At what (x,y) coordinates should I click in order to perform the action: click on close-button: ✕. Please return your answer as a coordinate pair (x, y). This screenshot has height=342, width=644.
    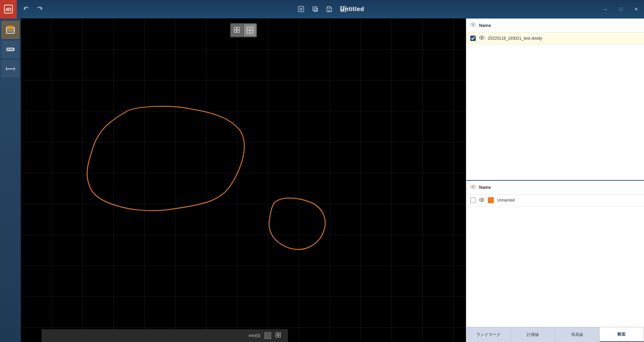
    Looking at the image, I should click on (636, 9).